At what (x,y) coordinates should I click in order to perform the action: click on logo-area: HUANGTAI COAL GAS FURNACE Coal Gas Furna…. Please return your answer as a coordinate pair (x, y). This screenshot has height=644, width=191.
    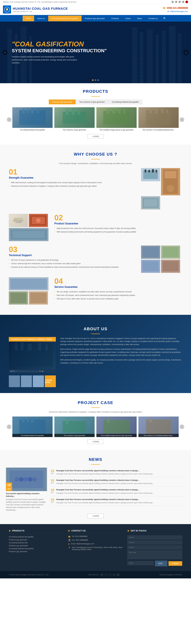
    Looking at the image, I should click on (36, 10).